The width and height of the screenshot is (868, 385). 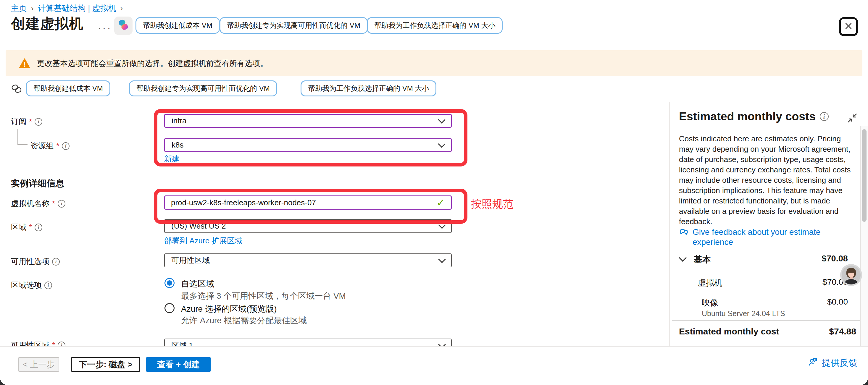 I want to click on region-dropdown: (US) West US 2, so click(x=308, y=226).